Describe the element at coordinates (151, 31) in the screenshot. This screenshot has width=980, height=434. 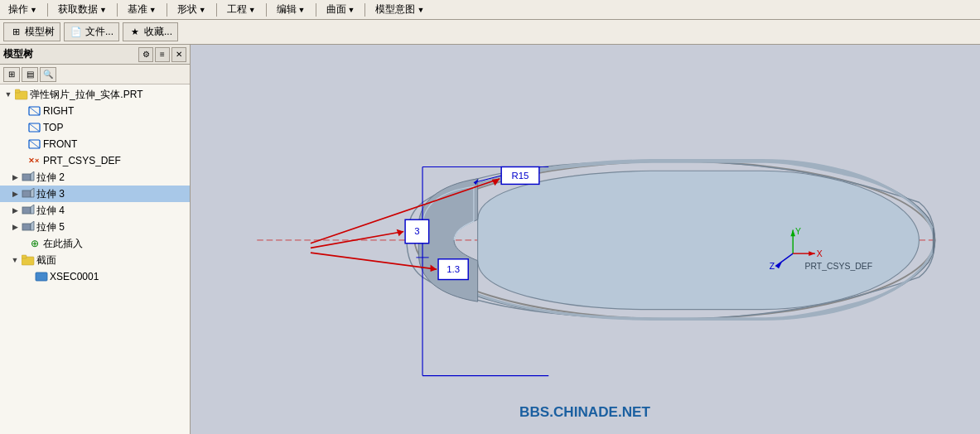
I see `tab-favorites: ★ 收藏...` at that location.